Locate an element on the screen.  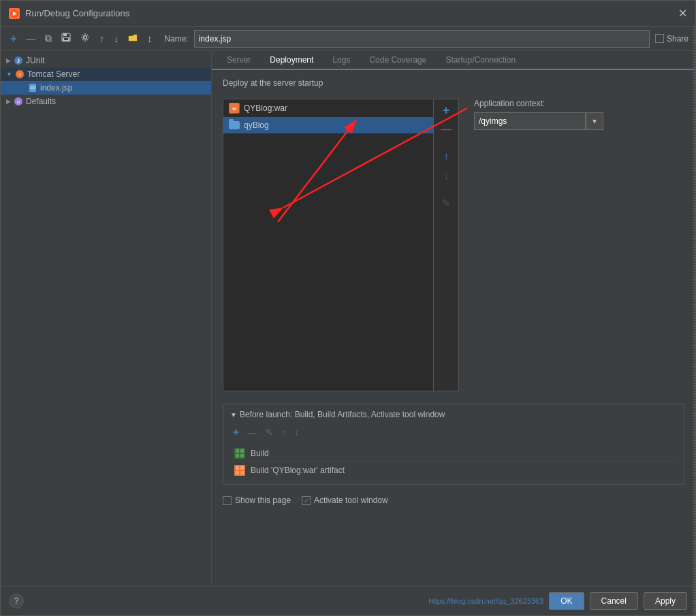
before-launch-add-button: + is located at coordinates (236, 432).